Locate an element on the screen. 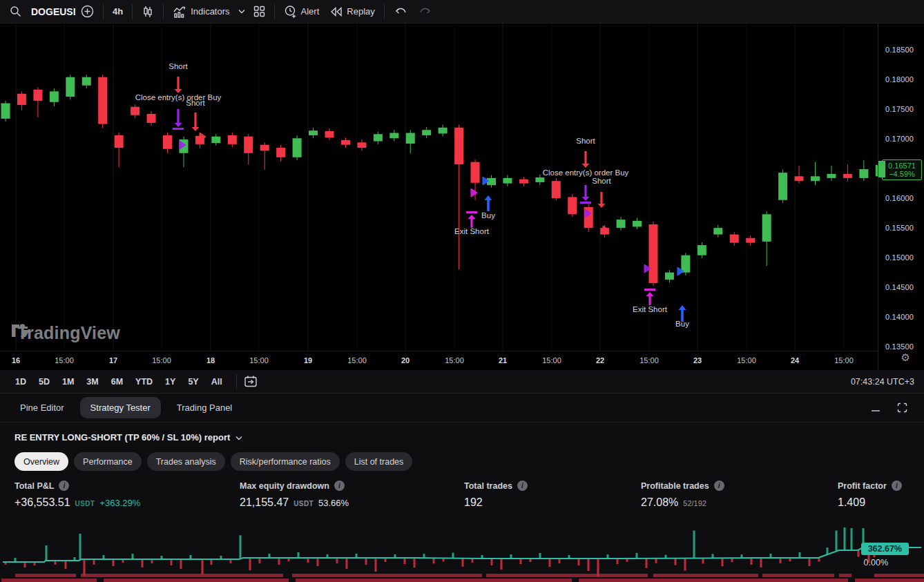 The image size is (924, 582). symbol-button: DOGEUSDT is located at coordinates (50, 12).